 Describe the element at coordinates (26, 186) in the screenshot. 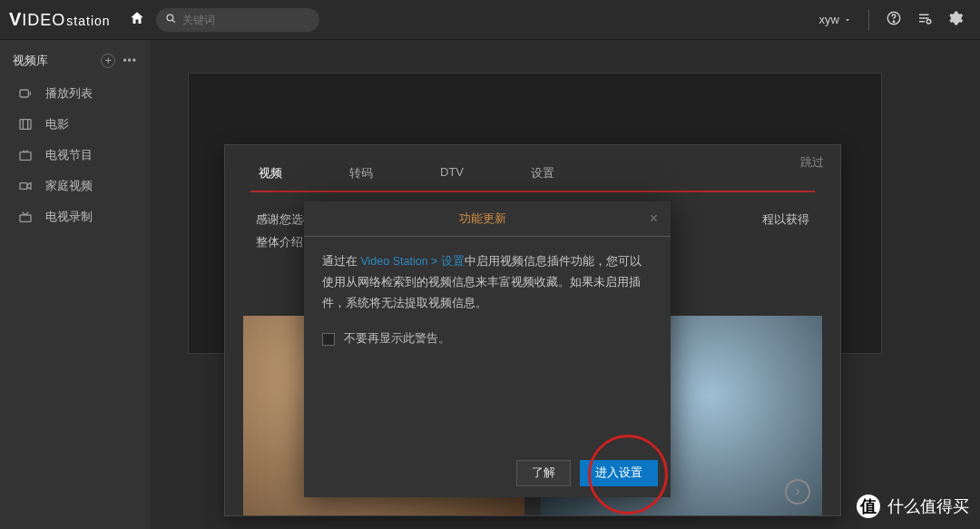

I see `camcorder-icon` at that location.